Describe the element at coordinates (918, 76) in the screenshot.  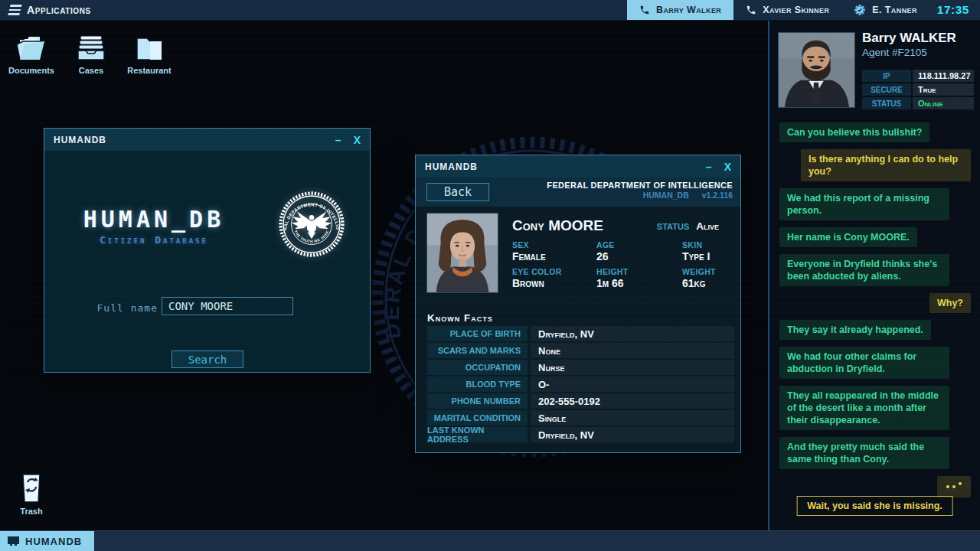
I see `info-row-ip: IP 118.111.98.27` at that location.